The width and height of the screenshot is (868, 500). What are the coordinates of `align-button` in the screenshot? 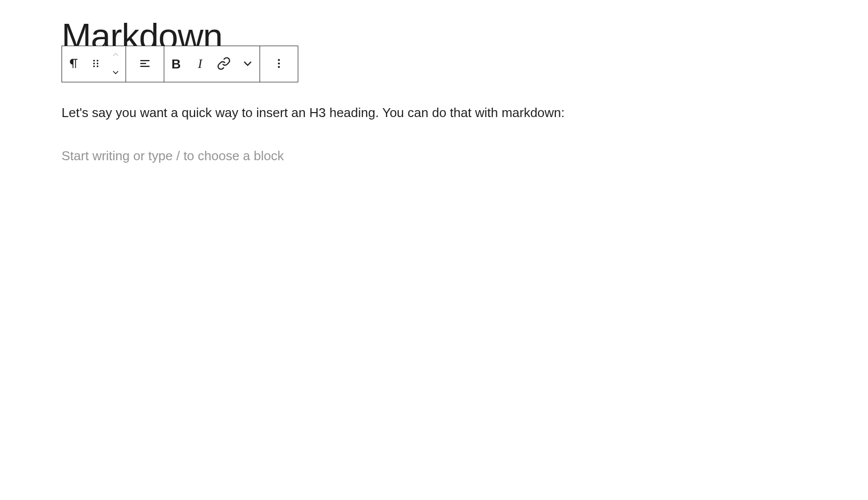 It's located at (145, 64).